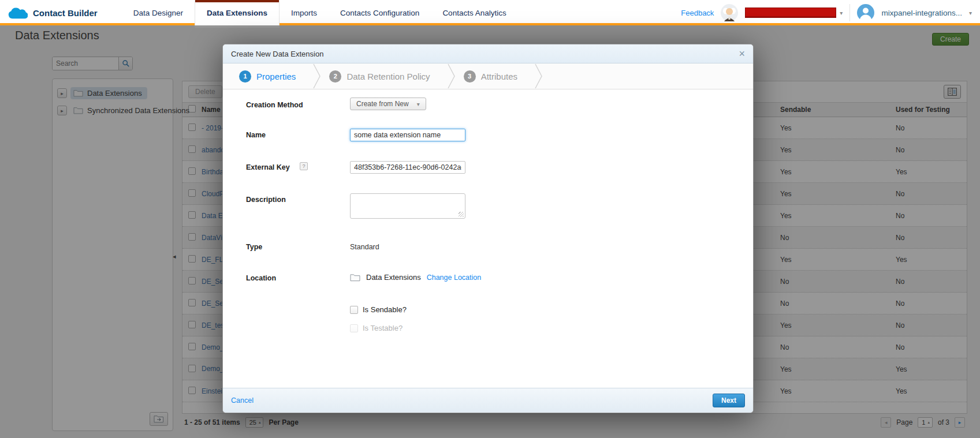 Image resolution: width=980 pixels, height=438 pixels. I want to click on wizard-steps: 1 Properties 2 Data Retention Policy 3 A…, so click(488, 76).